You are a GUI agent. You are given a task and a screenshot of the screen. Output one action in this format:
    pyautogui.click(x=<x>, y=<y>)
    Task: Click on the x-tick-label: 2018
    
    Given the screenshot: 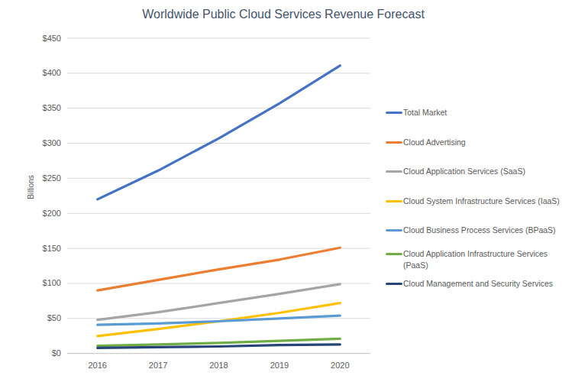 What is the action you would take?
    pyautogui.click(x=219, y=365)
    